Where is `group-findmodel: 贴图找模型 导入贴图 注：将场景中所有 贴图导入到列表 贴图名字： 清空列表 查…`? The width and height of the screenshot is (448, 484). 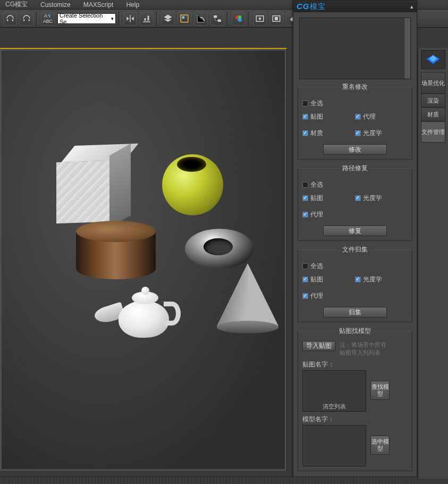 group-findmodel: 贴图找模型 导入贴图 注：将场景中所有 贴图导入到列表 贴图名字： 清空列表 查… is located at coordinates (355, 399).